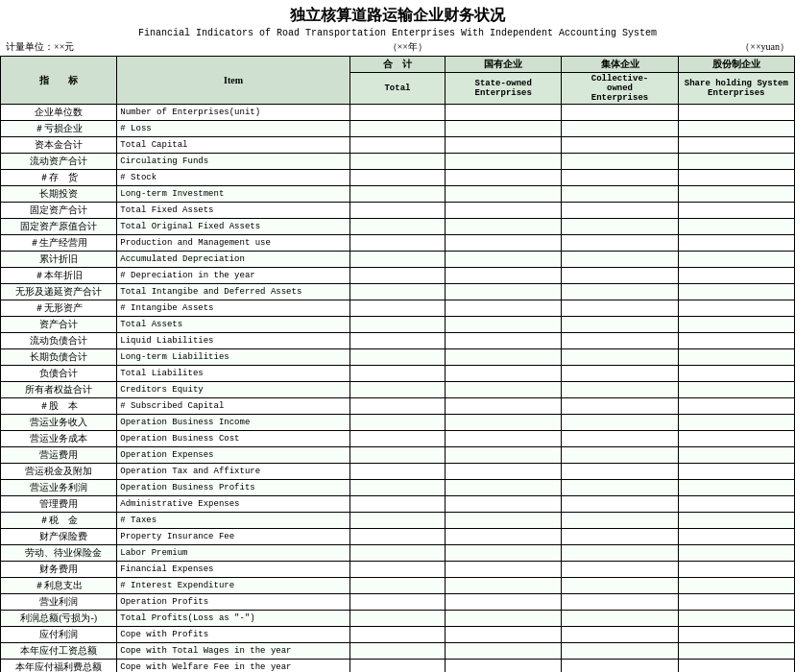  Describe the element at coordinates (503, 88) in the screenshot. I see `state-header-en: State-owned Enterprises` at that location.